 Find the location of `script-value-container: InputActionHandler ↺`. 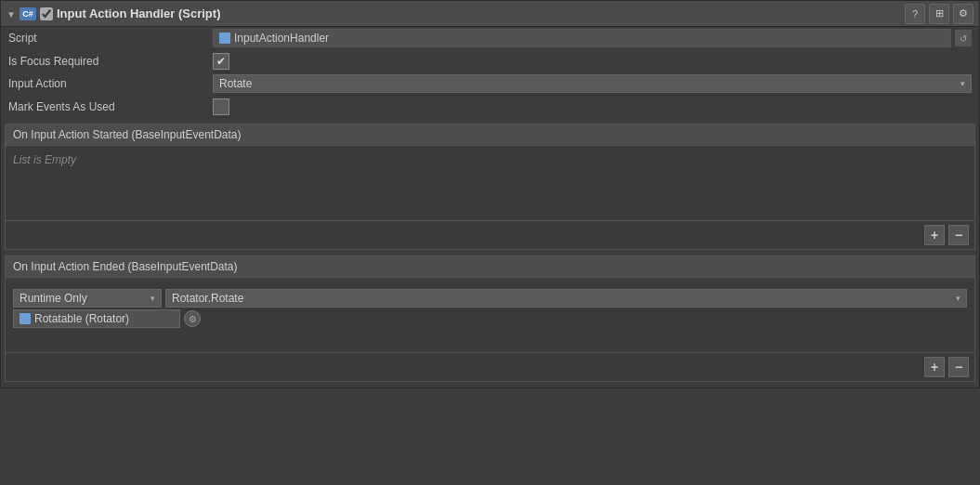

script-value-container: InputActionHandler ↺ is located at coordinates (593, 38).